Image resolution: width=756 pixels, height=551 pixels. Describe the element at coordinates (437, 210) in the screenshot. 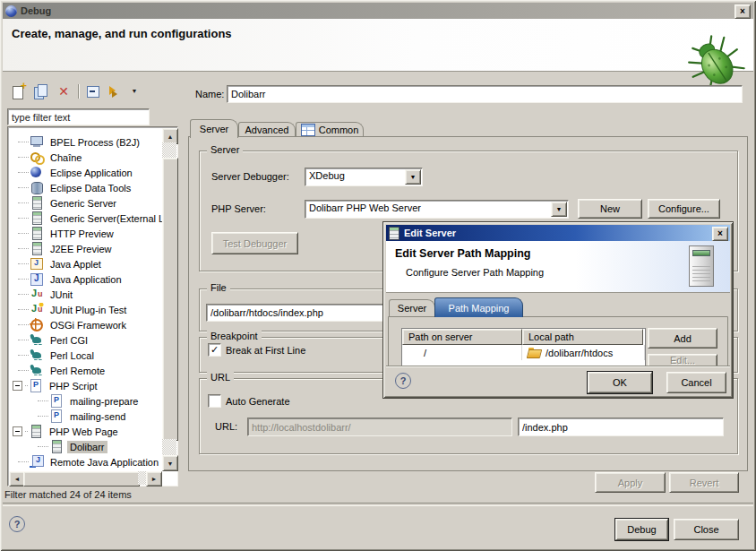

I see `php-server-combo: Dolibarr PHP Web Server ▼` at that location.